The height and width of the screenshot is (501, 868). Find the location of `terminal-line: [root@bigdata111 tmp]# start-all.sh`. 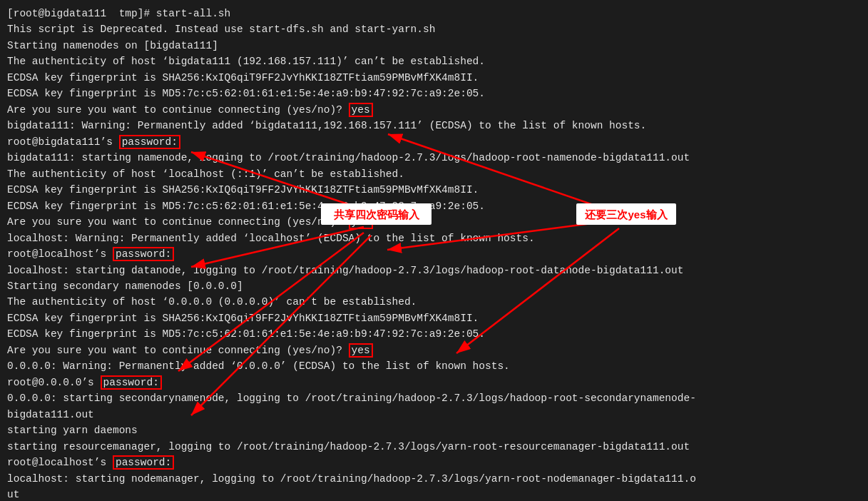

terminal-line: [root@bigdata111 tmp]# start-all.sh is located at coordinates (434, 14).